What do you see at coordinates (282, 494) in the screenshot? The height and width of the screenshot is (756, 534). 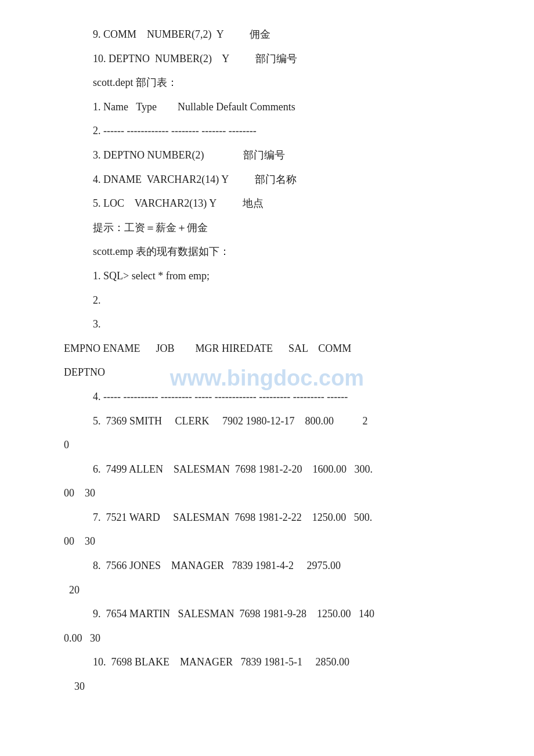 I see `line-allen-dept: 00 30` at bounding box center [282, 494].